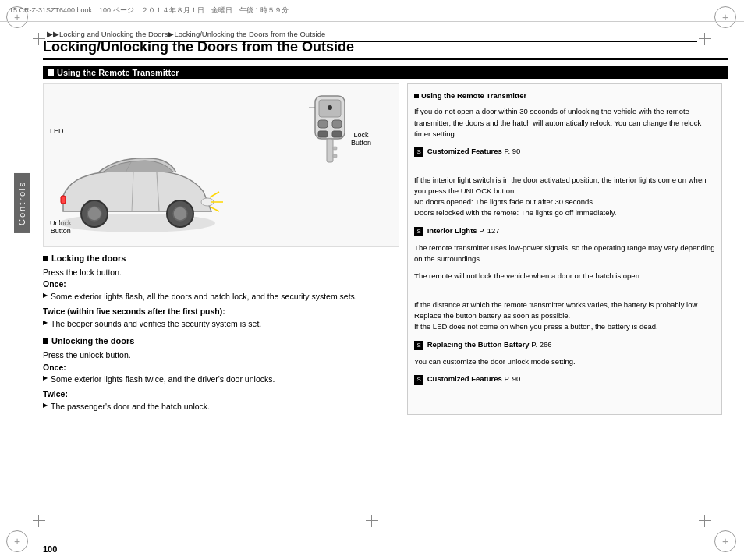 This screenshot has width=744, height=560. What do you see at coordinates (137, 196) in the screenshot?
I see `car-svg` at bounding box center [137, 196].